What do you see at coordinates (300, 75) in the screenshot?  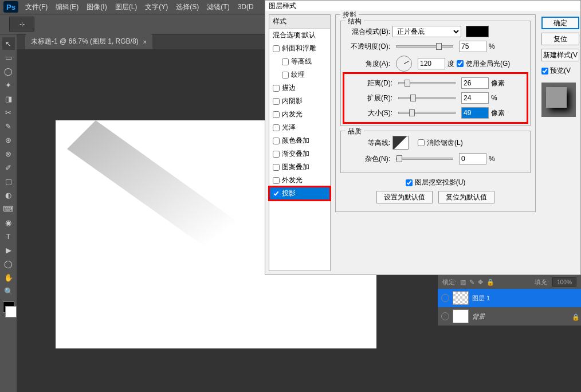 I see `style-texture: 纹理` at bounding box center [300, 75].